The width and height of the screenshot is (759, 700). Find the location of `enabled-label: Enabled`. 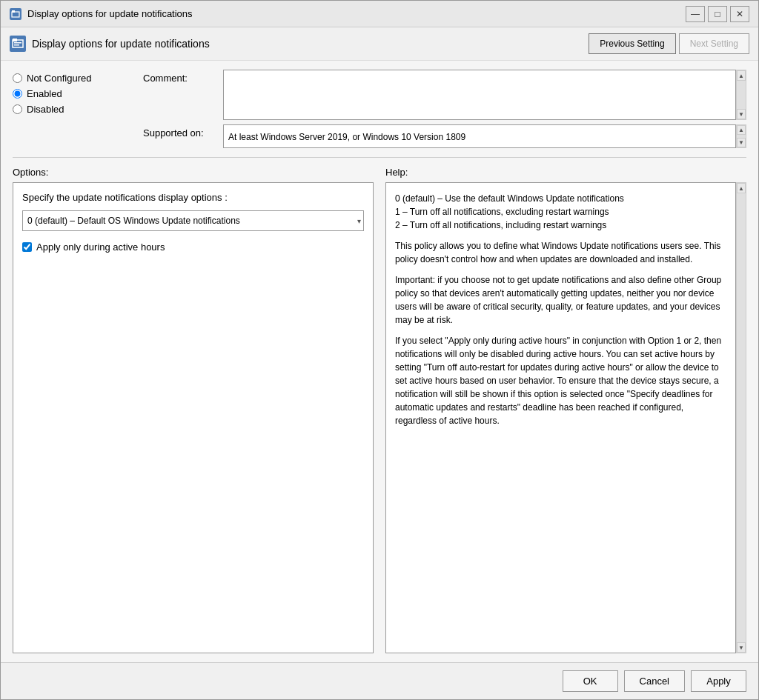

enabled-label: Enabled is located at coordinates (44, 93).